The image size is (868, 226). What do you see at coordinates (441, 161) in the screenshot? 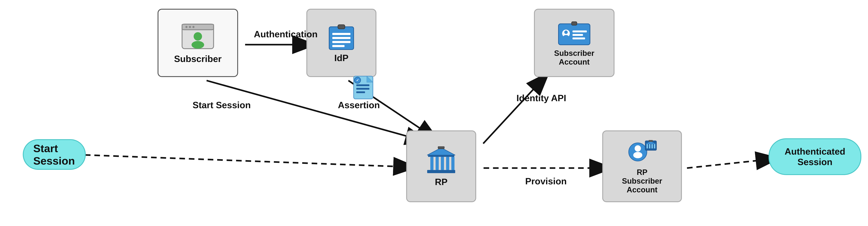
I see `rp-icon` at bounding box center [441, 161].